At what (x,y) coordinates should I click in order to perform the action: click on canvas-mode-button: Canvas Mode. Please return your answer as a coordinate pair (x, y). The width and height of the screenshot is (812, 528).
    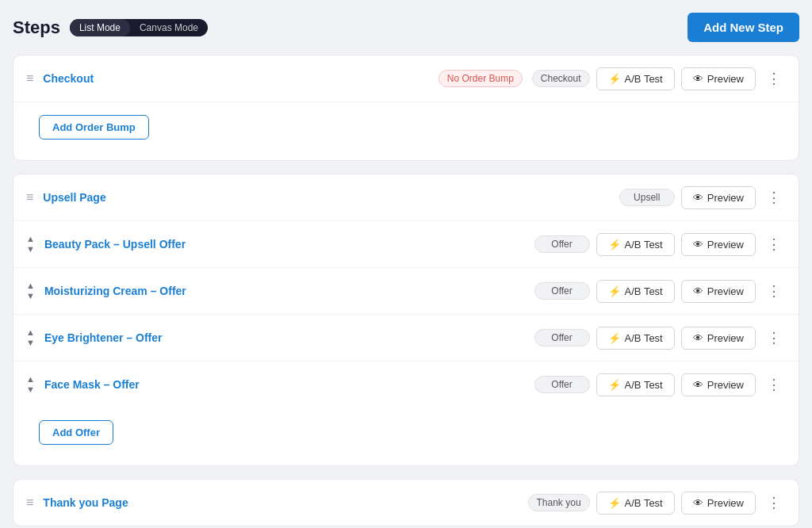
    Looking at the image, I should click on (169, 28).